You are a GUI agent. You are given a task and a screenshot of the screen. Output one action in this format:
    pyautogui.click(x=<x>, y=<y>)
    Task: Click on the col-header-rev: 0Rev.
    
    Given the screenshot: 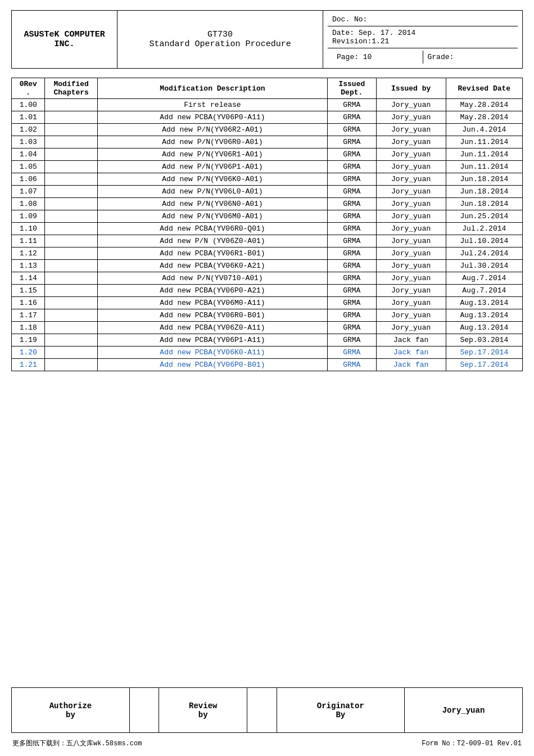 What is the action you would take?
    pyautogui.click(x=28, y=89)
    